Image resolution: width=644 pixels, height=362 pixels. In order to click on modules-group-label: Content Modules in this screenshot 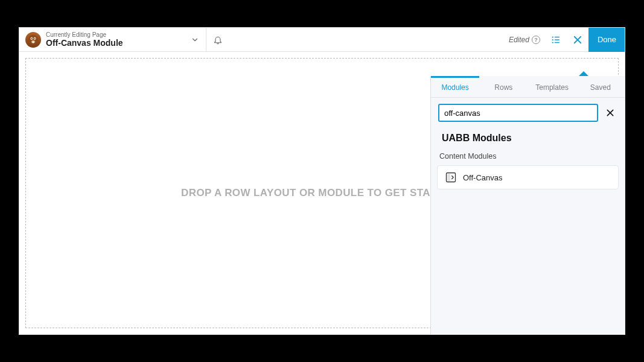, I will do `click(528, 157)`.